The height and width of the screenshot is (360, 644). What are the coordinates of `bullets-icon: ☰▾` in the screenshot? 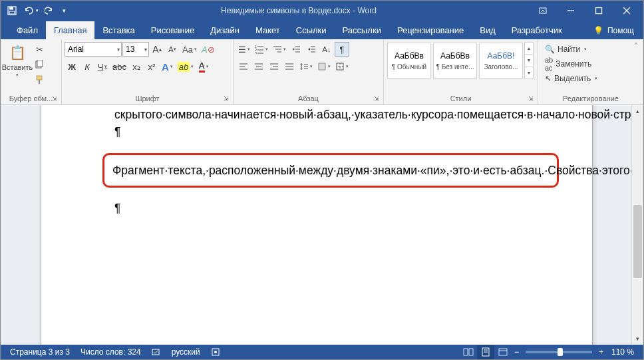 It's located at (244, 49).